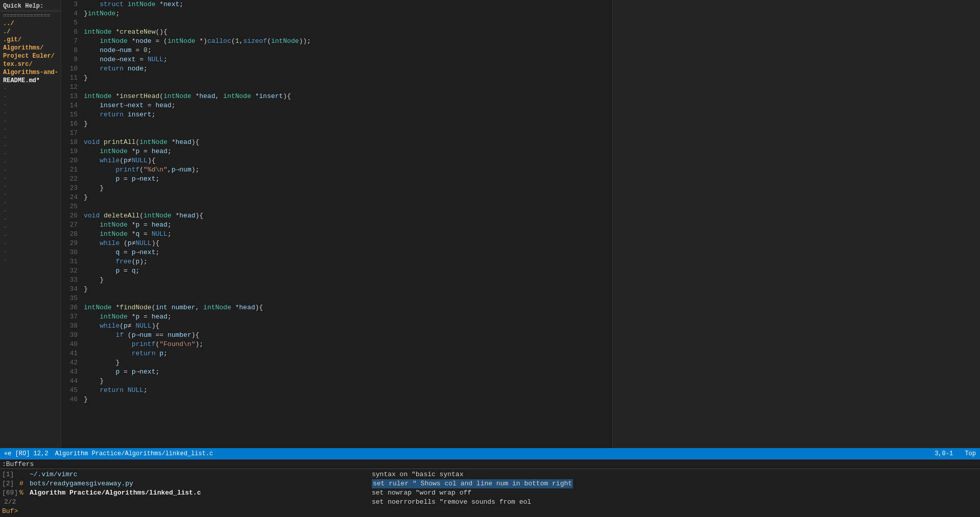 The width and height of the screenshot is (980, 517). I want to click on status-right: 3,0-1 Top, so click(955, 454).